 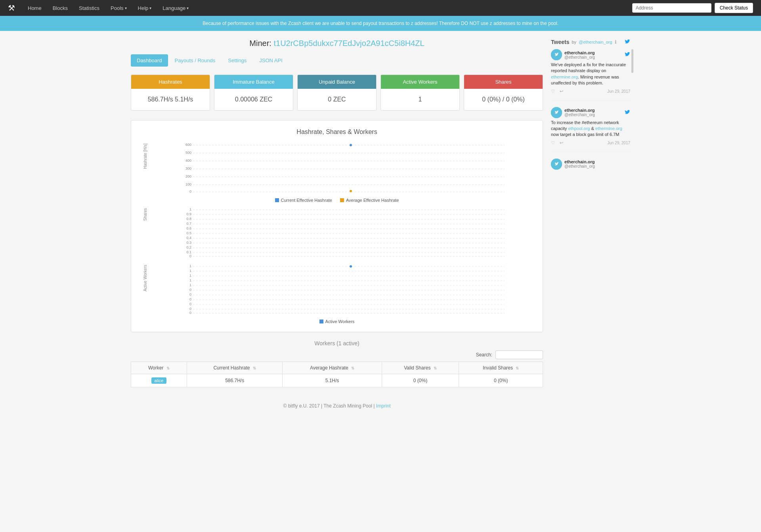 What do you see at coordinates (343, 232) in the screenshot?
I see `shares-svg: 1 0.9 0.8 0.7 0.6 0.5 0.4 0.3 0.2 0.1 0` at bounding box center [343, 232].